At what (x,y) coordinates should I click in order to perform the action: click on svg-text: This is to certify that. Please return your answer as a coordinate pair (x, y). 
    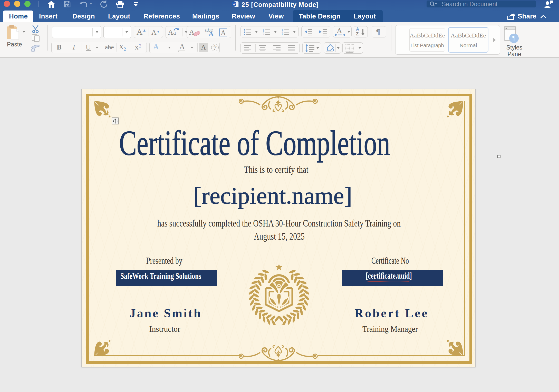
    Looking at the image, I should click on (276, 170).